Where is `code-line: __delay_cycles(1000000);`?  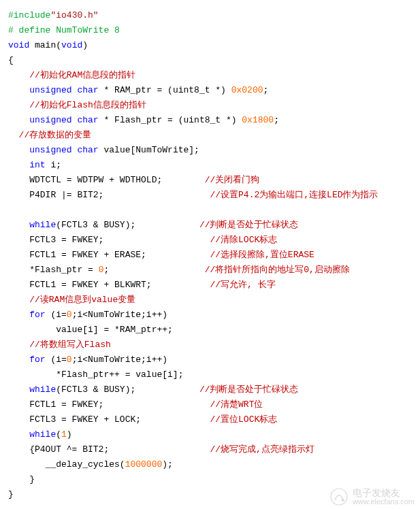 code-line: __delay_cycles(1000000); is located at coordinates (210, 465).